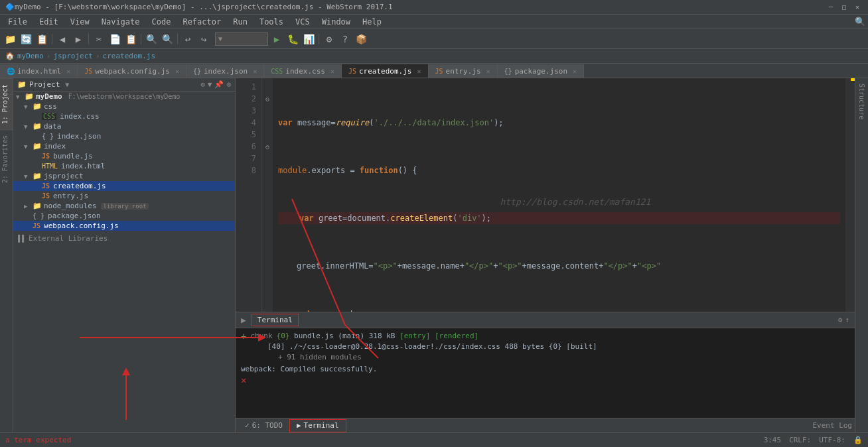 The height and width of the screenshot is (447, 868). I want to click on tab-webpack-icon: JS, so click(88, 72).